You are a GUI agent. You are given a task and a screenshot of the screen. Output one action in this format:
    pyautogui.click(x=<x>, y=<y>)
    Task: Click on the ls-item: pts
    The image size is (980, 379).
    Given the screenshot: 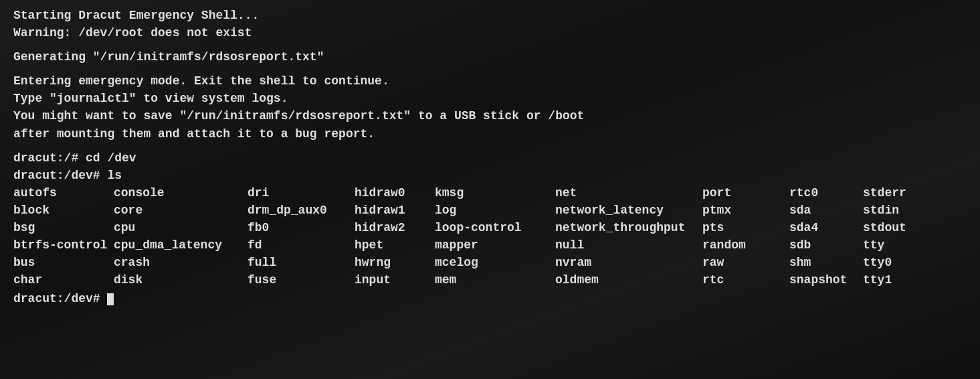 What is the action you would take?
    pyautogui.click(x=746, y=228)
    